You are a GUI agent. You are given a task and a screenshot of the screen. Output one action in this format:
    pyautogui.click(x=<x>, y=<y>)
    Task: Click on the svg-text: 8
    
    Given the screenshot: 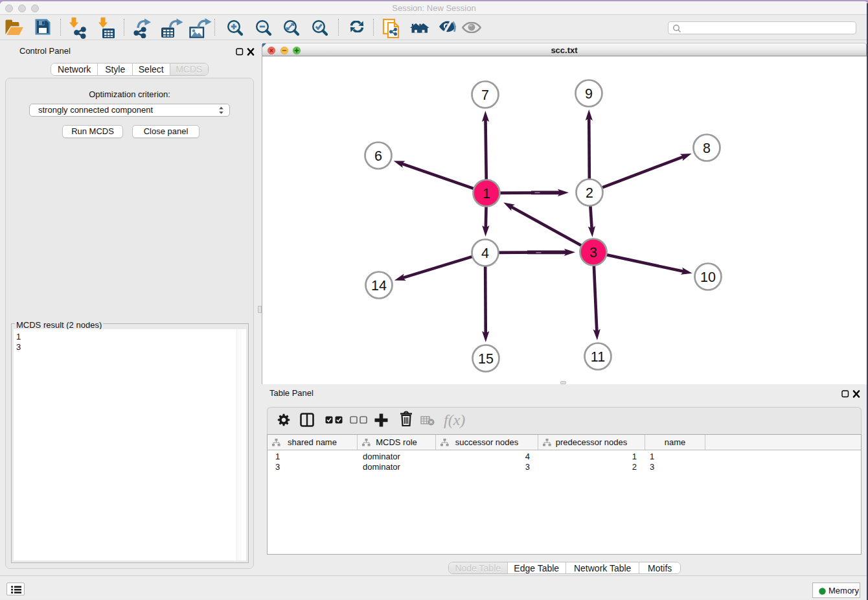 What is the action you would take?
    pyautogui.click(x=707, y=148)
    